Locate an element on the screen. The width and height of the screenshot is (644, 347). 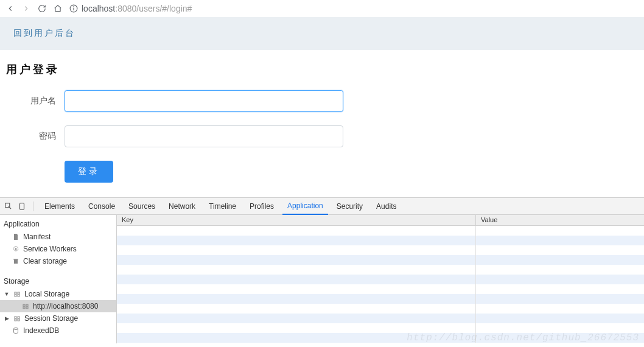
back-button is located at coordinates (10, 9).